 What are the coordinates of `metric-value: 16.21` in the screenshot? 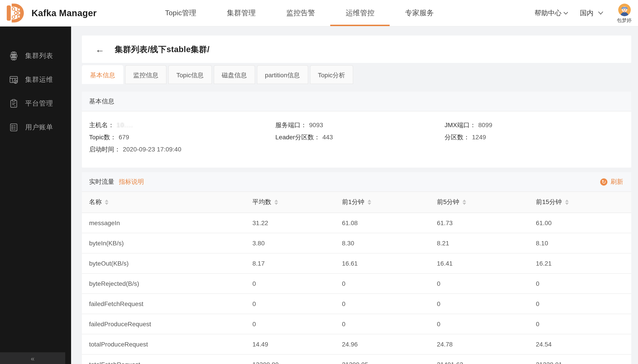 It's located at (580, 264).